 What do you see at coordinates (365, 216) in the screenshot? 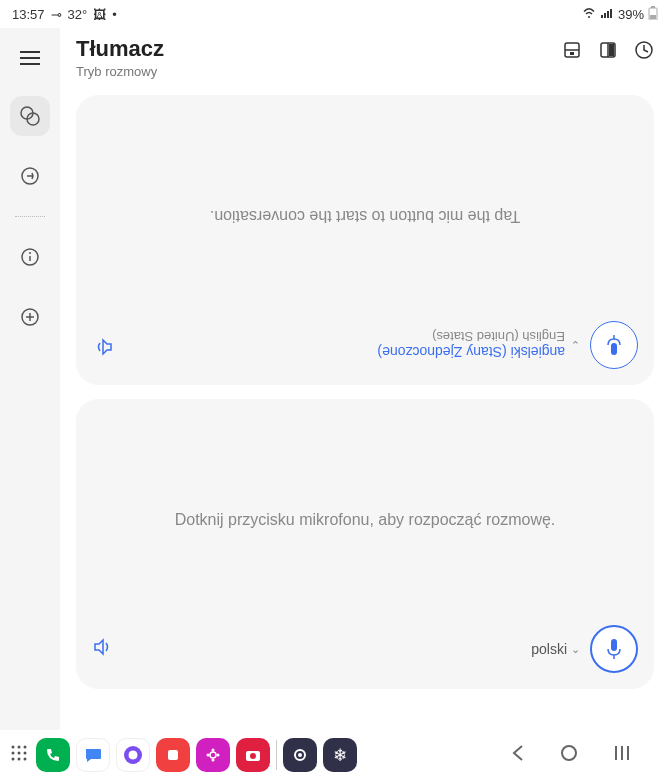
I see `prompt-remote: Tap the mic button to start the conversa…` at bounding box center [365, 216].